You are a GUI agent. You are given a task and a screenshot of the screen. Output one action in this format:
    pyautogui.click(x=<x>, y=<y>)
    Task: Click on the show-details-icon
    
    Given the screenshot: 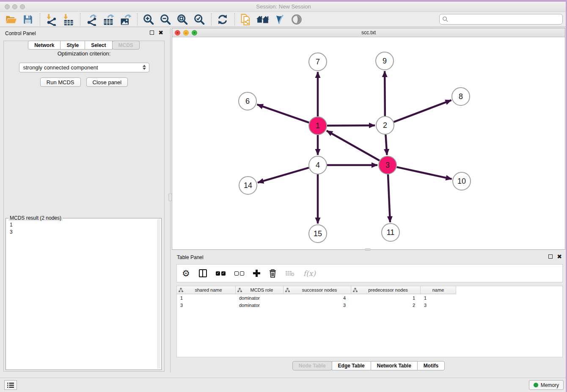 What is the action you would take?
    pyautogui.click(x=297, y=19)
    